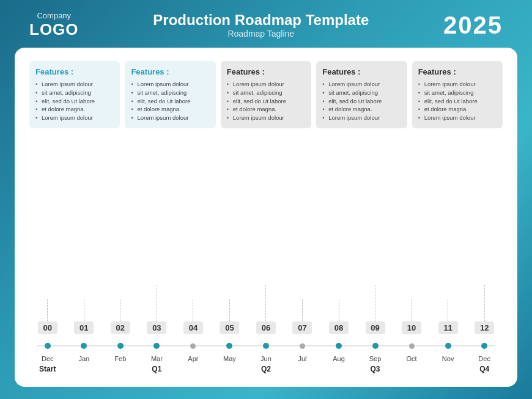  Describe the element at coordinates (120, 359) in the screenshot. I see `month-item-2: Feb` at that location.